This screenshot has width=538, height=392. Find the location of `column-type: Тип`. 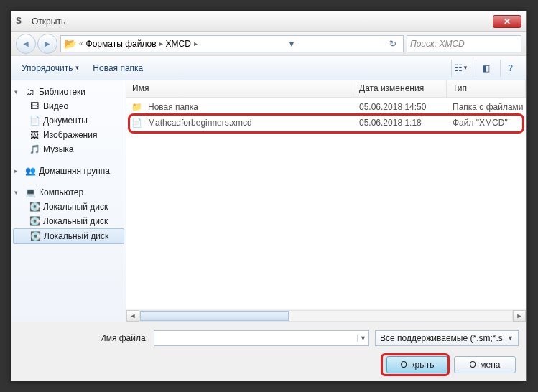

column-type: Тип is located at coordinates (486, 89).